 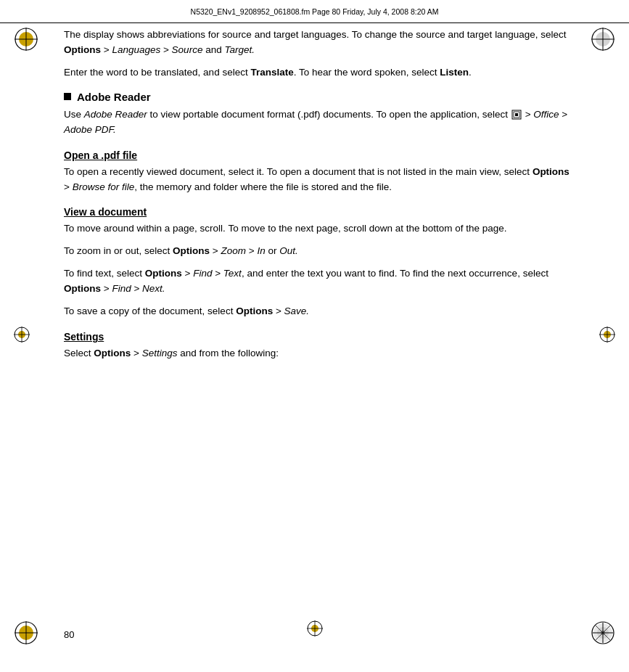 I want to click on bullet-icon, so click(x=67, y=97).